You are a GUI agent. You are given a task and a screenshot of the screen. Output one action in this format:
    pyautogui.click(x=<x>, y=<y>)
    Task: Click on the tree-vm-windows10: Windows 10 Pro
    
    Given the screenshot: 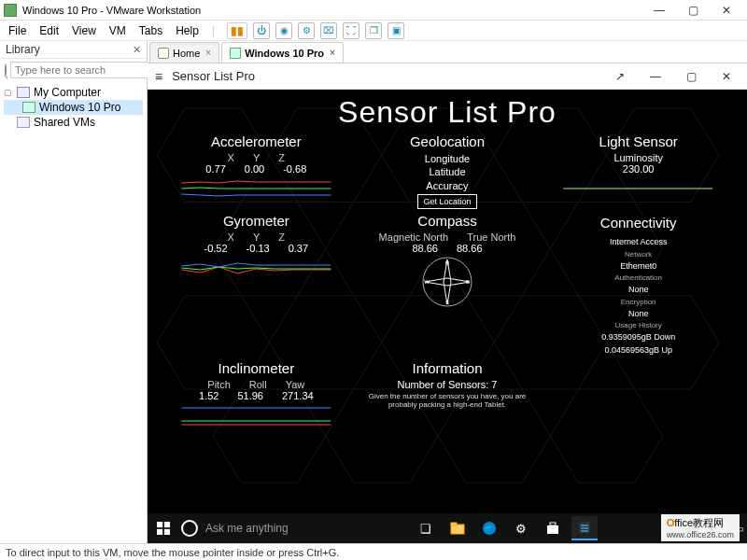 What is the action you would take?
    pyautogui.click(x=73, y=107)
    